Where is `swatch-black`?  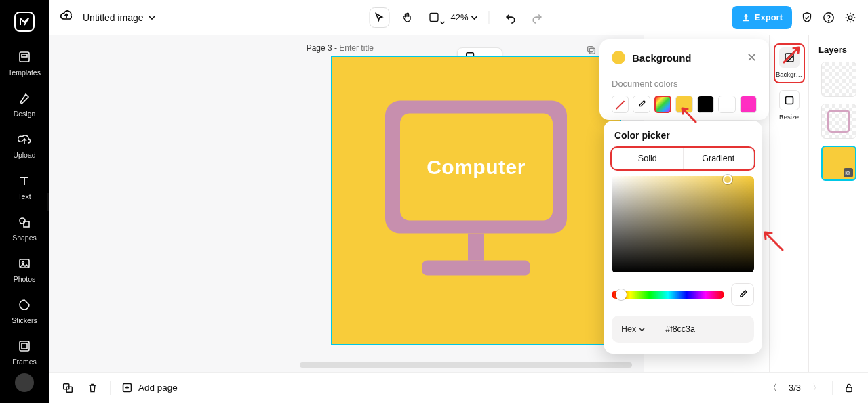
swatch-black is located at coordinates (705, 104).